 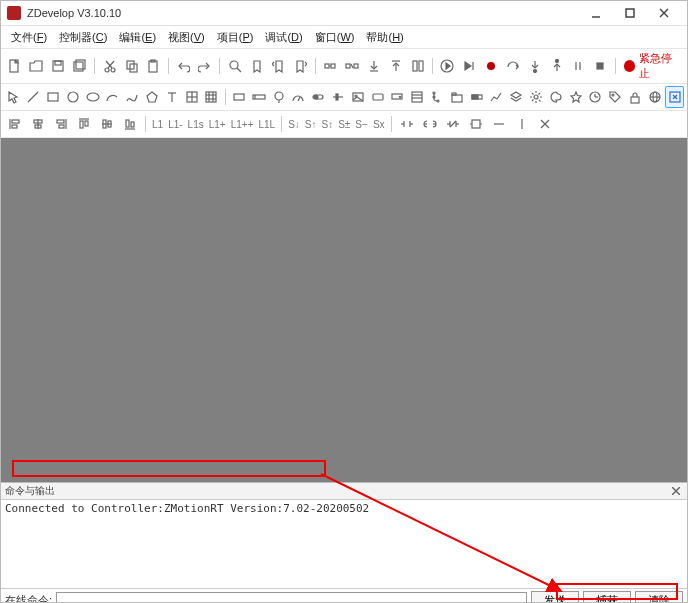 What do you see at coordinates (186, 38) in the screenshot?
I see `menu-view: 视图(V)` at bounding box center [186, 38].